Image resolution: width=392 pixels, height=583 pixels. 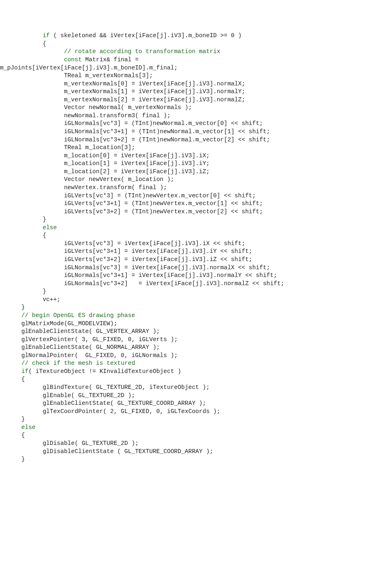 I want to click on code-line: iGLVerts[vc*3+2] = (TInt)newVertex.m_vec…, so click(x=196, y=212).